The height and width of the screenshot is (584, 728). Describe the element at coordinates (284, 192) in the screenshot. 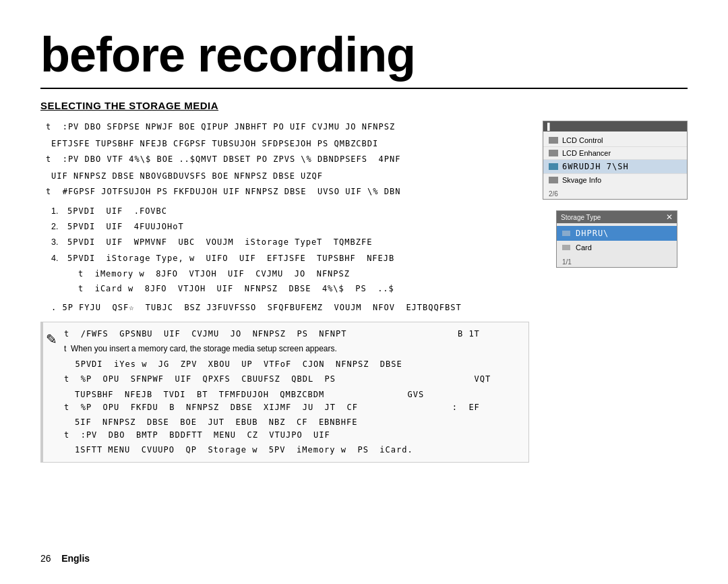

I see `bullet-item-3: t #FGPSF JOTFSUJOH PS FKFDUJOH UIF NFNPS…` at that location.